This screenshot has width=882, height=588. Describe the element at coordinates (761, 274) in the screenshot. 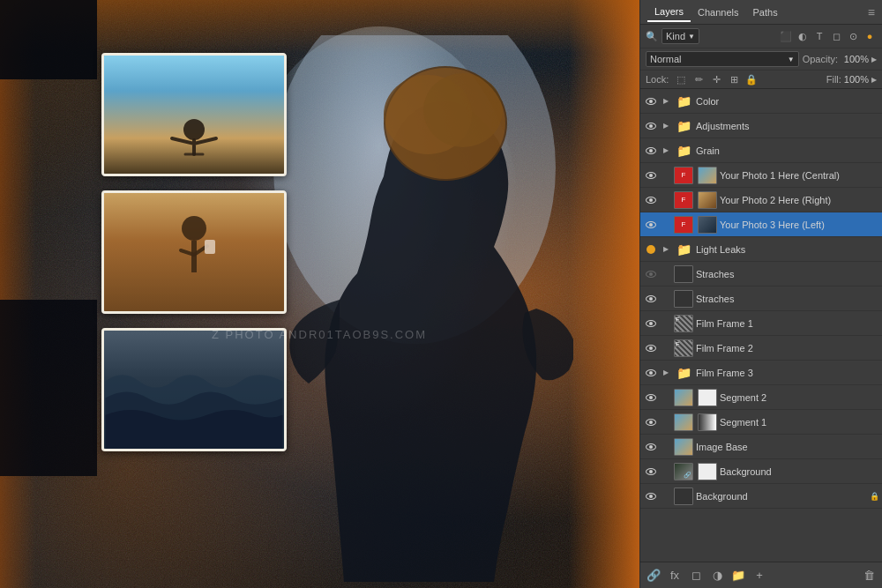

I see `layer-item-straches1: Straches` at that location.